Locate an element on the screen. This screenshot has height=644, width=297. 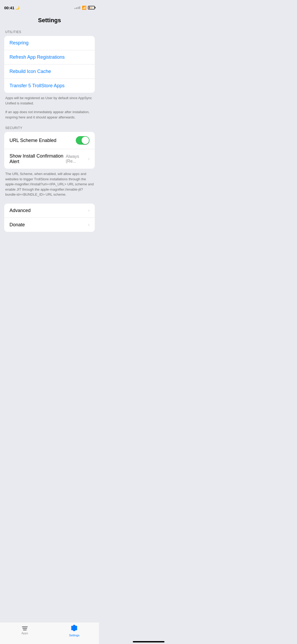
rebuild-icon-cache-label: Rebuild Icon Cache is located at coordinates (30, 71).